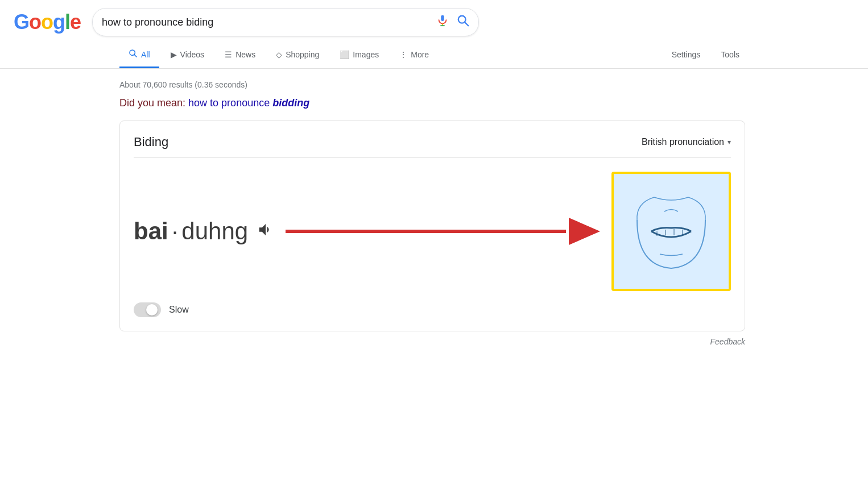  Describe the element at coordinates (671, 231) in the screenshot. I see `mouth-illustration` at that location.